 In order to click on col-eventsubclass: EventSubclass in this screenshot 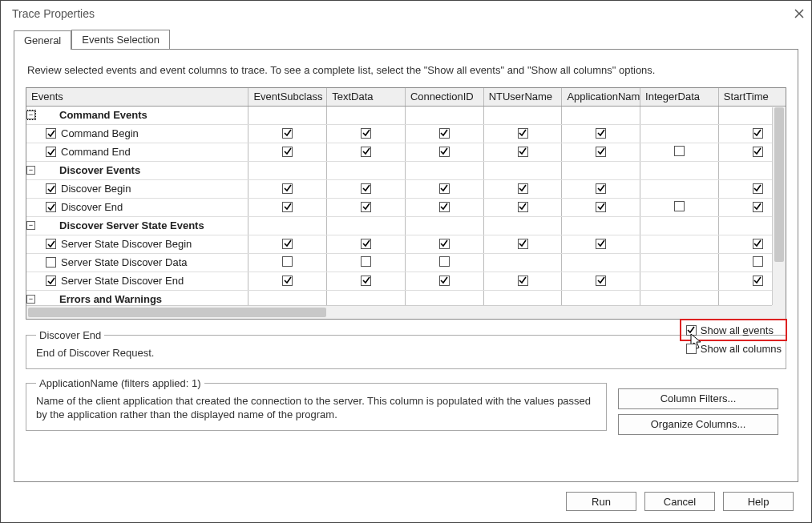, I will do `click(288, 97)`.